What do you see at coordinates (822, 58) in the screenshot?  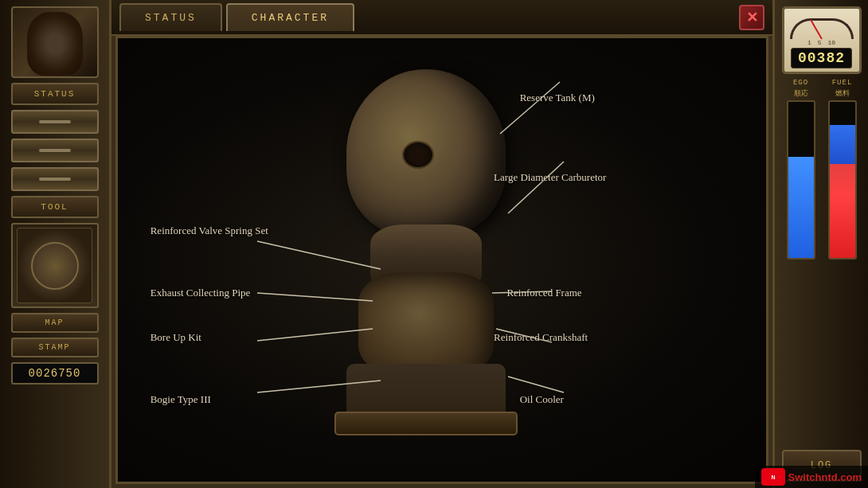 I see `odometer-display: 00382` at bounding box center [822, 58].